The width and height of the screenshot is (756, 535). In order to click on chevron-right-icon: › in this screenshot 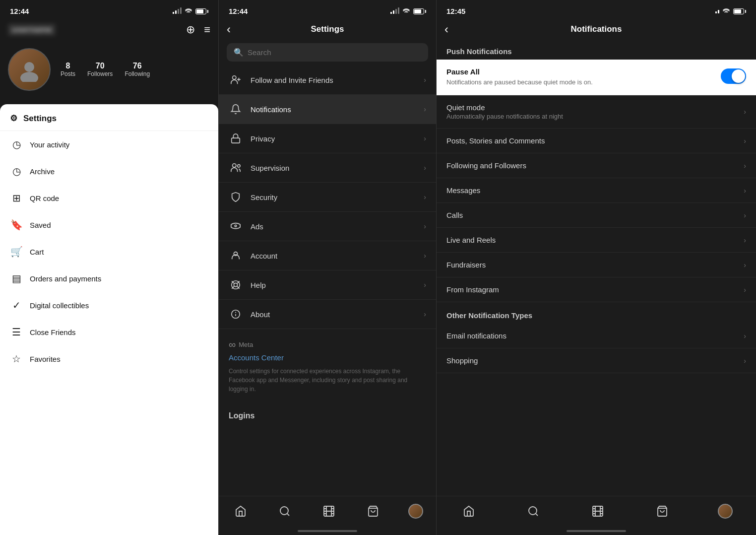, I will do `click(425, 80)`.